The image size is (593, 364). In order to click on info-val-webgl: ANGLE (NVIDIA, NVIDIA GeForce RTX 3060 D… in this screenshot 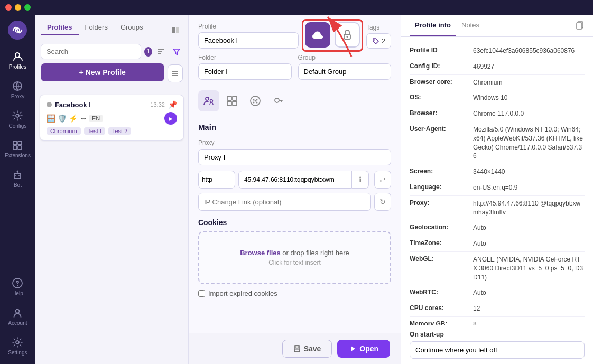, I will do `click(529, 268)`.